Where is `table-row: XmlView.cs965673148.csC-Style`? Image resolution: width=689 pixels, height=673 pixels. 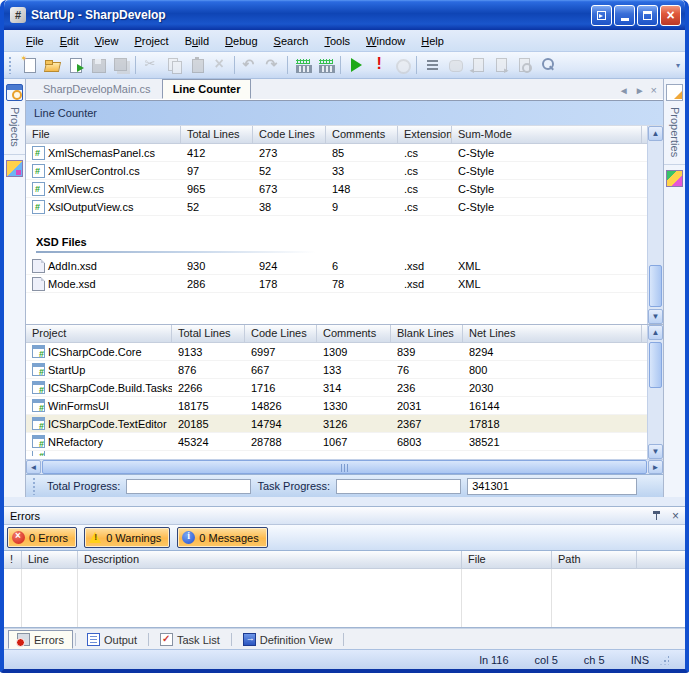
table-row: XmlView.cs965673148.csC-Style is located at coordinates (336, 189).